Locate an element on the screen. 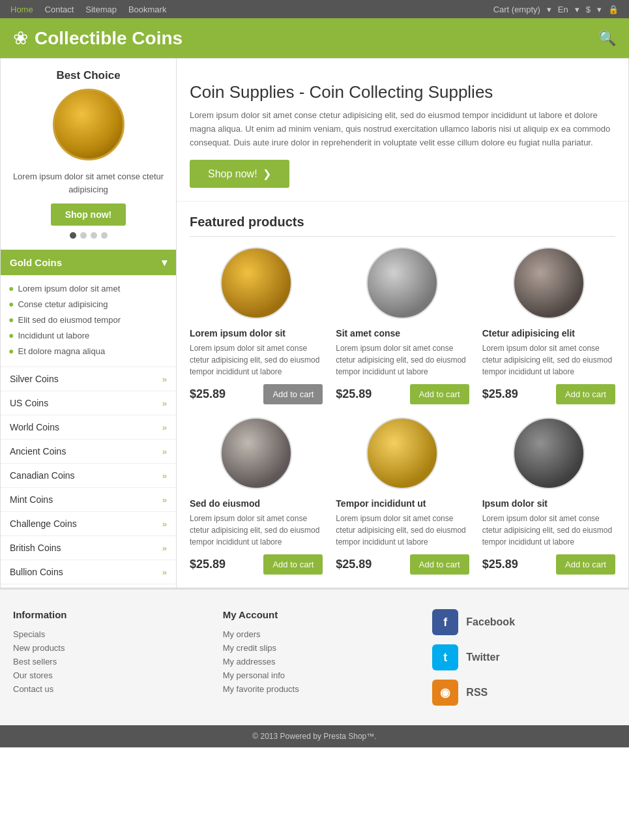  add-to-cart-button-5: Add to cart is located at coordinates (439, 565).